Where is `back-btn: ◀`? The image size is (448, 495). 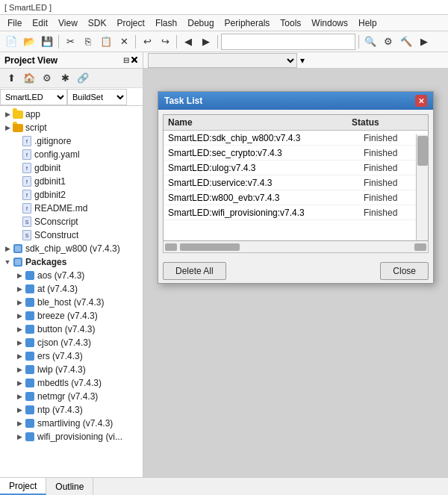 back-btn: ◀ is located at coordinates (188, 42).